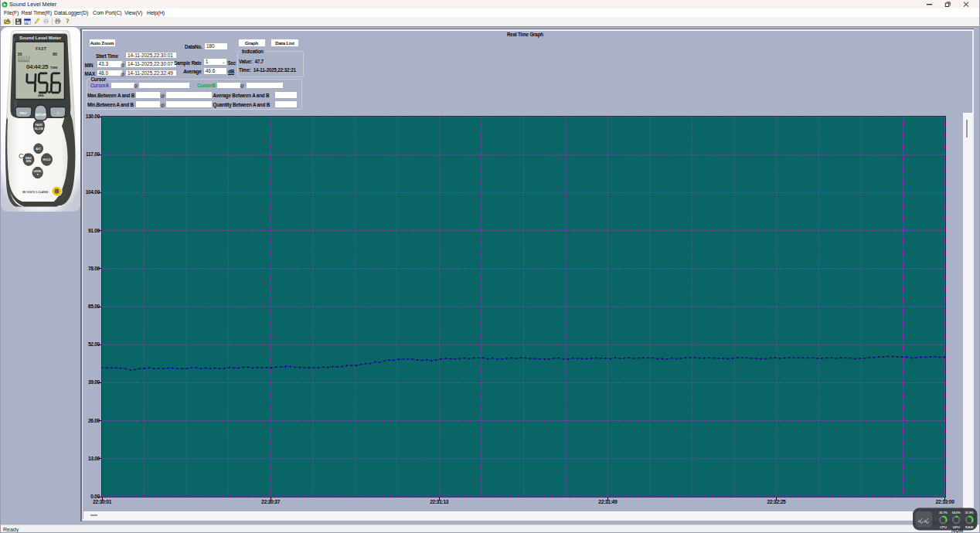 The width and height of the screenshot is (980, 533). I want to click on svg-text: IEC 61672-1 CLASS2, so click(36, 192).